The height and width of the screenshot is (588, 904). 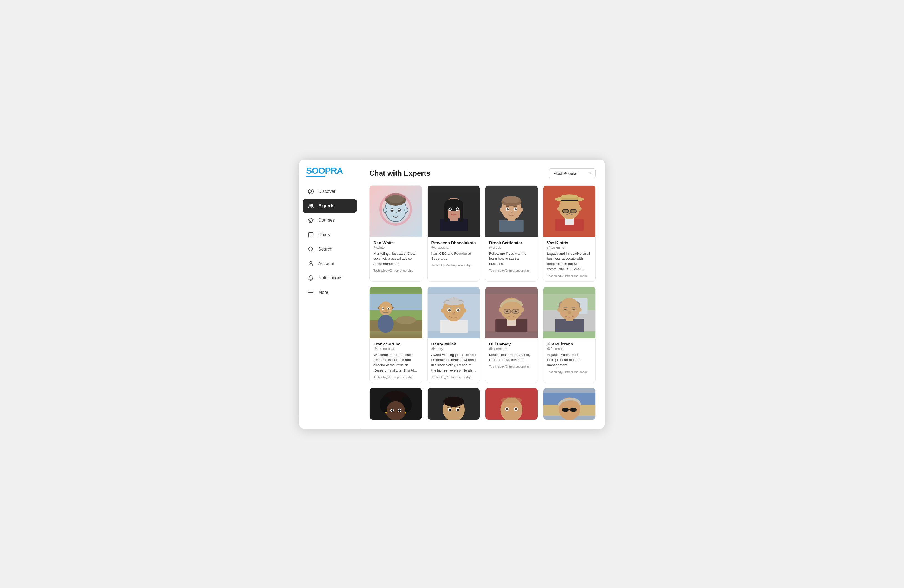 What do you see at coordinates (330, 191) in the screenshot?
I see `sidebar-item-discover: Discover` at bounding box center [330, 191].